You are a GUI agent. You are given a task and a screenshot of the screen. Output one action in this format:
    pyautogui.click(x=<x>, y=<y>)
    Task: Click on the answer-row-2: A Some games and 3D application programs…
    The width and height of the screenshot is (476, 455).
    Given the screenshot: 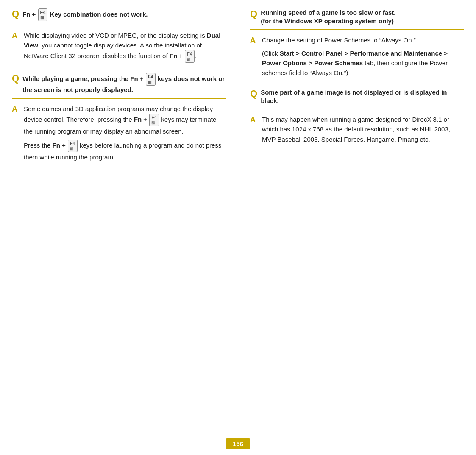 What is the action you would take?
    pyautogui.click(x=119, y=133)
    